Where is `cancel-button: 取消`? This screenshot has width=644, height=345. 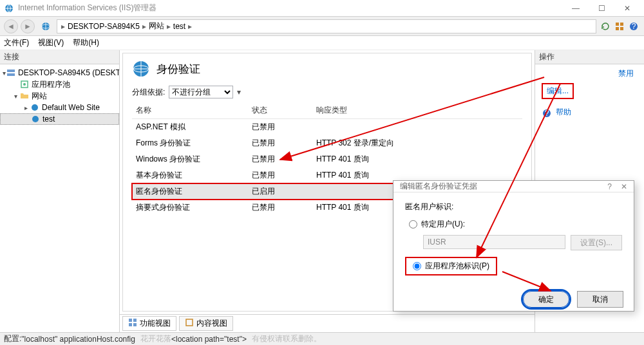 cancel-button: 取消 is located at coordinates (600, 299).